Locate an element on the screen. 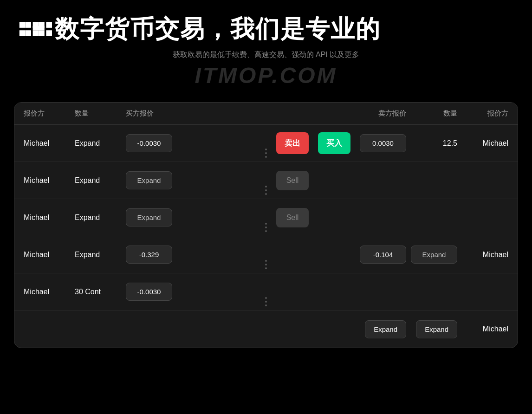 Image resolution: width=532 pixels, height=414 pixels. brand-title: 数字货币交易，我们是专业的 is located at coordinates (266, 29).